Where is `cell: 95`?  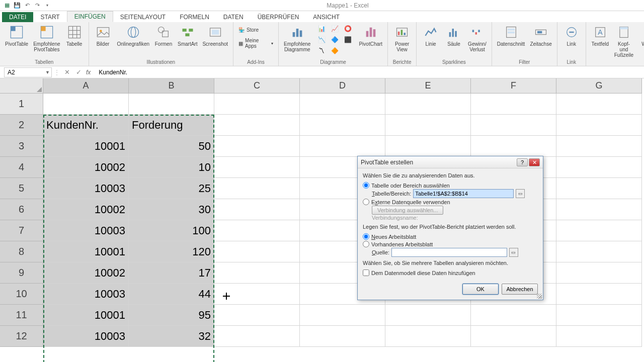
cell: 95 is located at coordinates (172, 315).